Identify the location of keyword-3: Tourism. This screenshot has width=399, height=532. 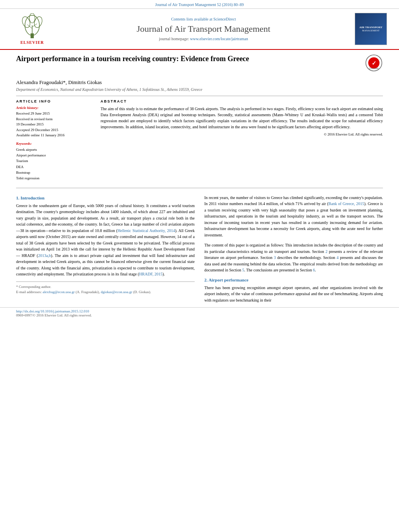
(54, 161).